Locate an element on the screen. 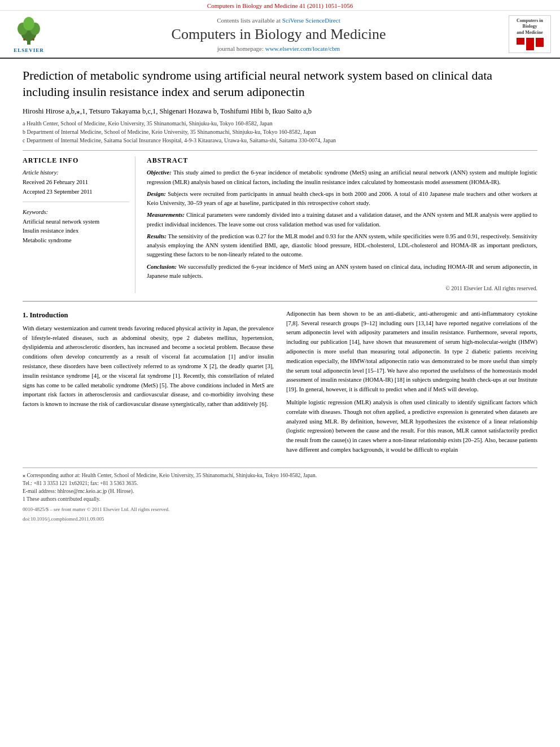 This screenshot has height=747, width=560. history-heading: Article history: is located at coordinates (76, 173).